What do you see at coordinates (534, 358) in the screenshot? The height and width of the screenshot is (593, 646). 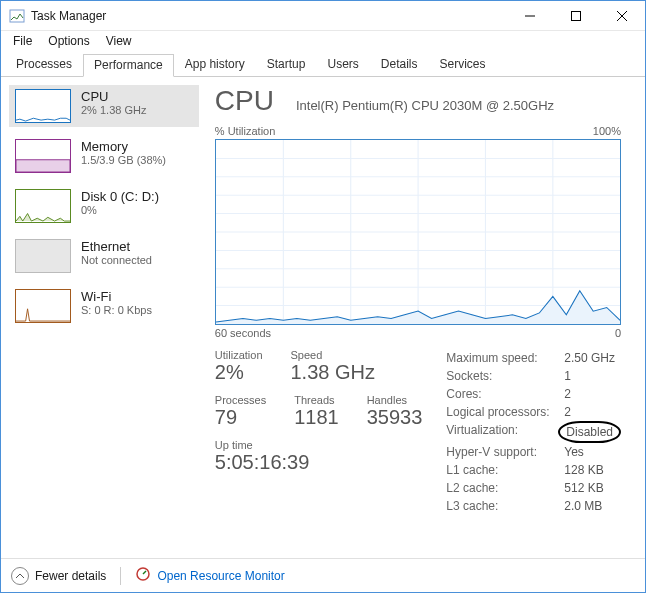 I see `spec-row: Maximum speed:2.50 GHz` at bounding box center [534, 358].